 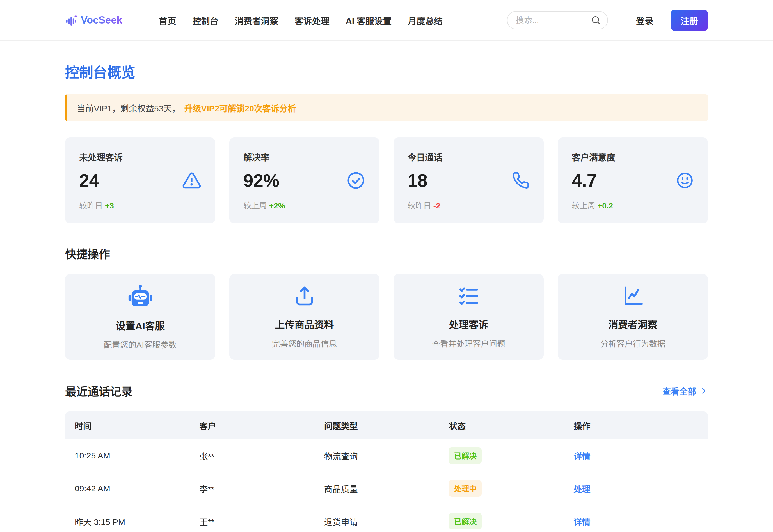 What do you see at coordinates (386, 180) in the screenshot?
I see `stats-section: 未处理客诉 24 较昨日 +3 解决率 92% 较上周 +2` at bounding box center [386, 180].